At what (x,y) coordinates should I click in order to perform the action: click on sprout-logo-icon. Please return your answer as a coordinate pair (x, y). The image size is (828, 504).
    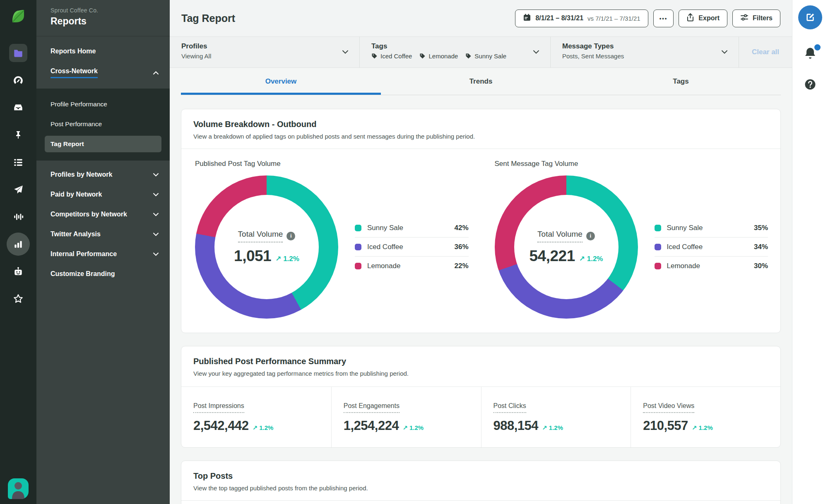
    Looking at the image, I should click on (18, 16).